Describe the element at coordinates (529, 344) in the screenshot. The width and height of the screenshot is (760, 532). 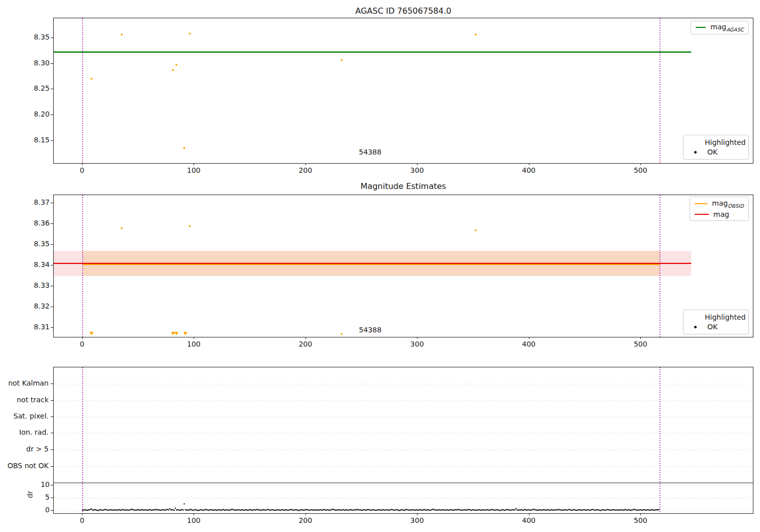
I see `x-tick-label: 400` at that location.